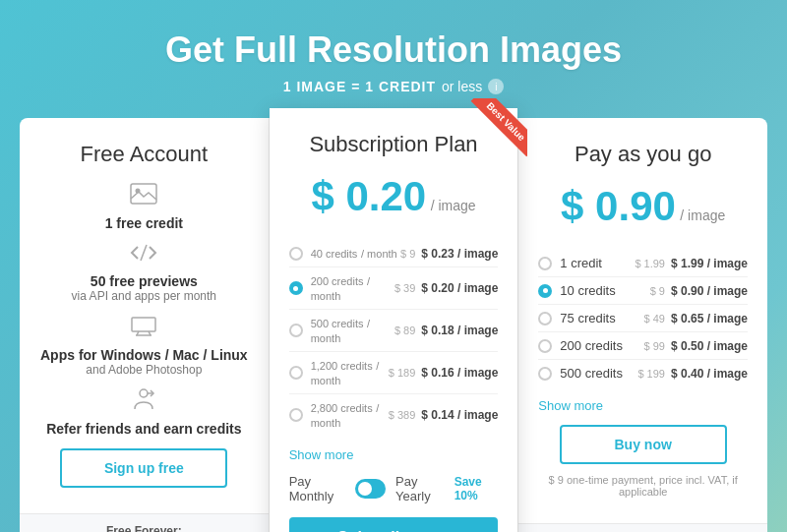 The height and width of the screenshot is (532, 787). Describe the element at coordinates (643, 319) in the screenshot. I see `paygo-option-75: 75 credits $ 49 $ 0.65 / image` at that location.